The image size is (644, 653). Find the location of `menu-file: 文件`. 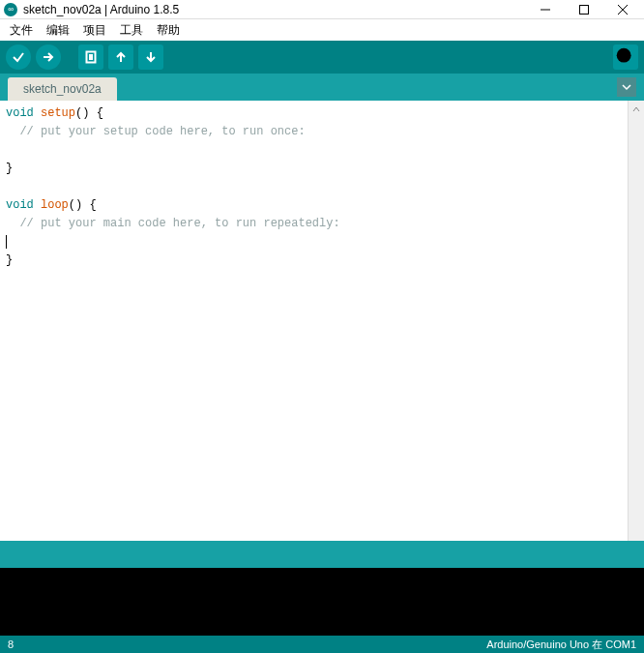

menu-file: 文件 is located at coordinates (21, 31).